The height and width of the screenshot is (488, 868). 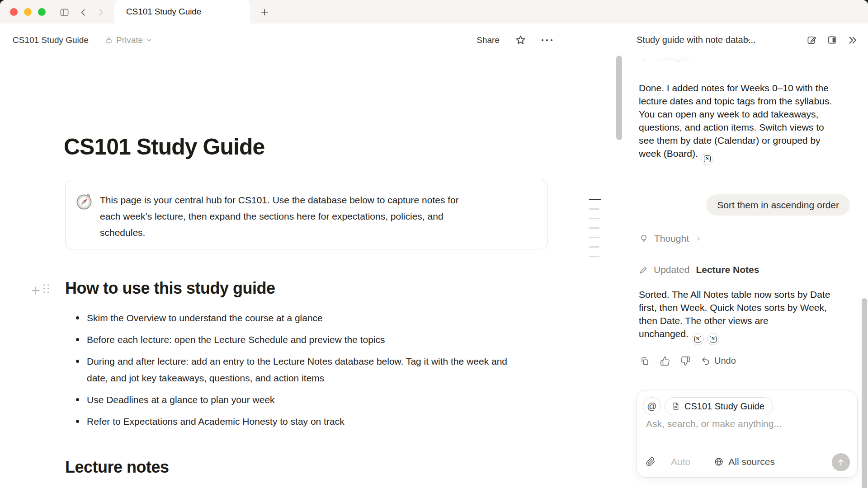 I want to click on chat-title-dropdown: Study guide with note datab..., so click(x=689, y=40).